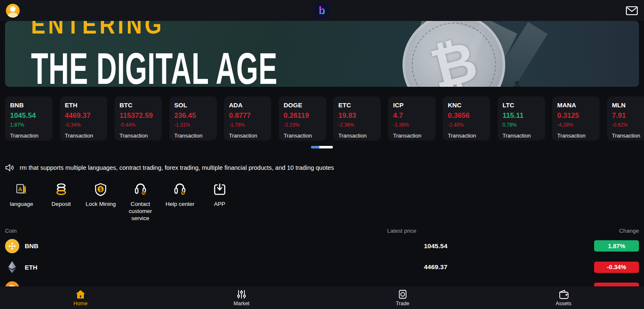 The width and height of the screenshot is (644, 309). I want to click on ticker-symbol: KNC, so click(466, 105).